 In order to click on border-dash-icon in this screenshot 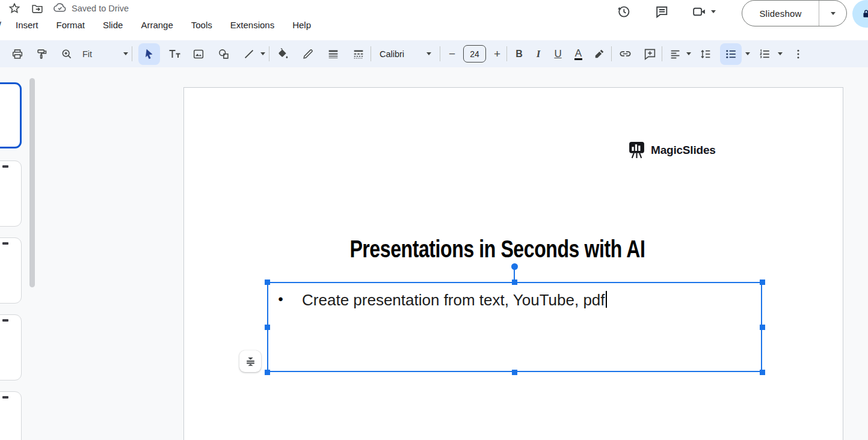, I will do `click(359, 54)`.